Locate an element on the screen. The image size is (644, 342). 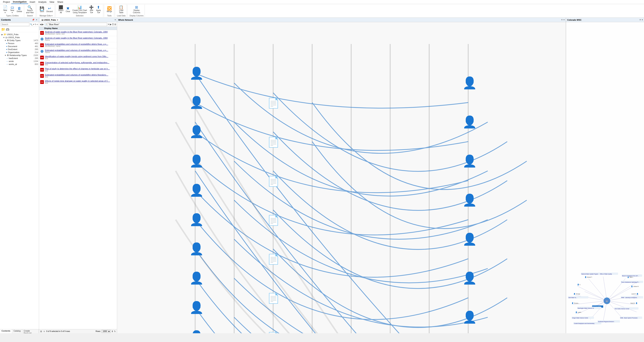
search-field is located at coordinates (77, 25).